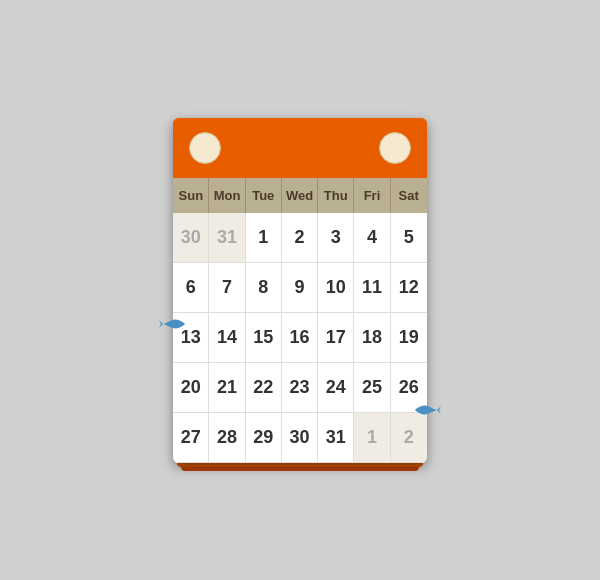 The height and width of the screenshot is (580, 600). What do you see at coordinates (264, 238) in the screenshot?
I see `day-cell-week0-day2: 1` at bounding box center [264, 238].